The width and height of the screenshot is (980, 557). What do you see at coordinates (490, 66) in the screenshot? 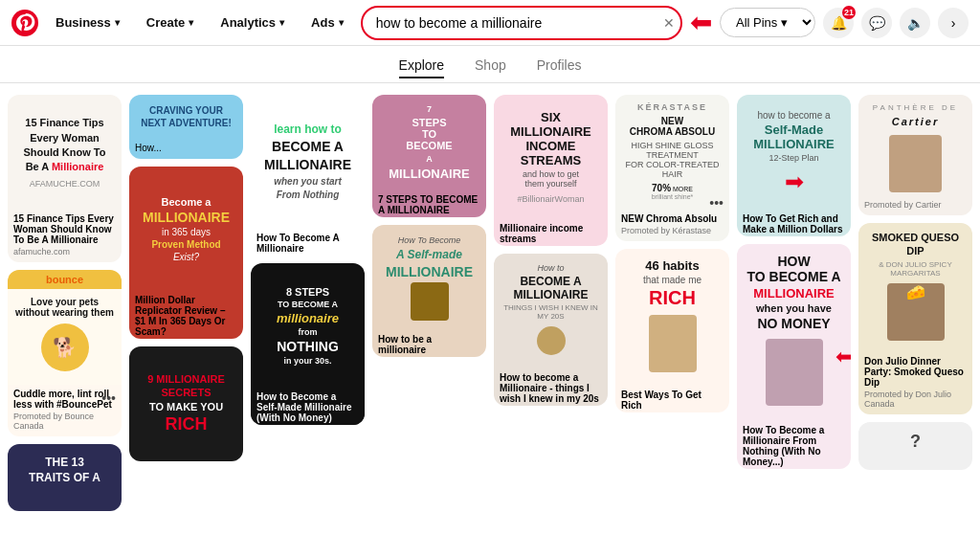
I see `tab-shop: Shop` at bounding box center [490, 66].